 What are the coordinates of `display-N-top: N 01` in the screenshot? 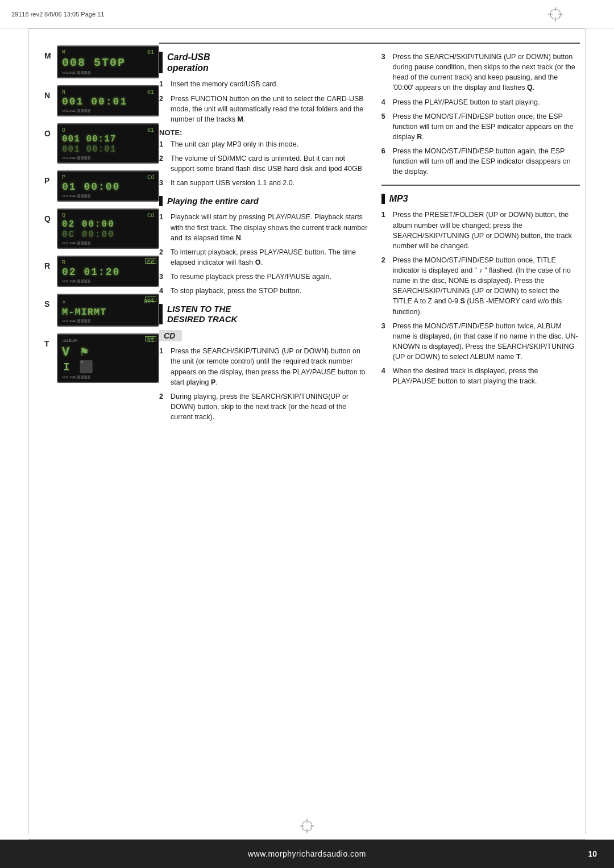 It's located at (108, 92).